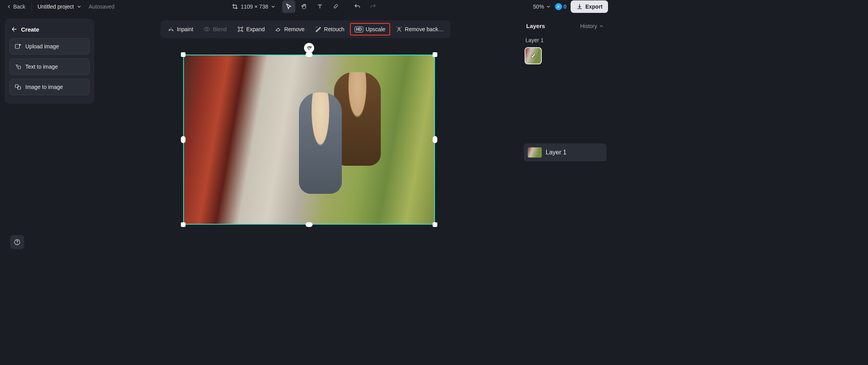  Describe the element at coordinates (309, 225) in the screenshot. I see `resize-handle-bottom` at that location.